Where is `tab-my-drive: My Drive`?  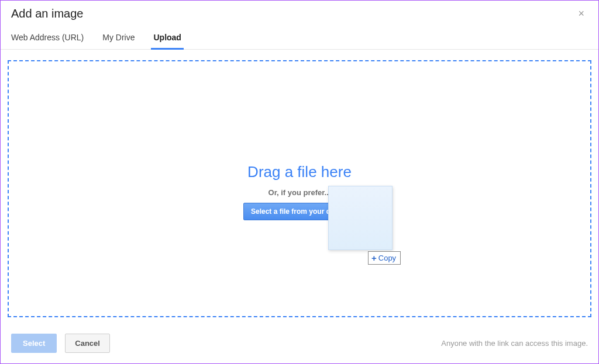 tab-my-drive: My Drive is located at coordinates (118, 41).